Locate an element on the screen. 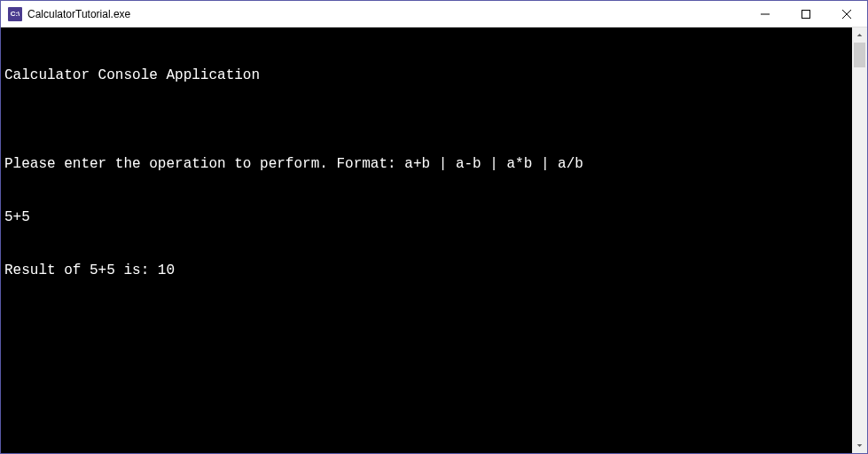 The image size is (868, 454). window-titlebar: C:\ CalculatorTutorial.exe is located at coordinates (434, 14).